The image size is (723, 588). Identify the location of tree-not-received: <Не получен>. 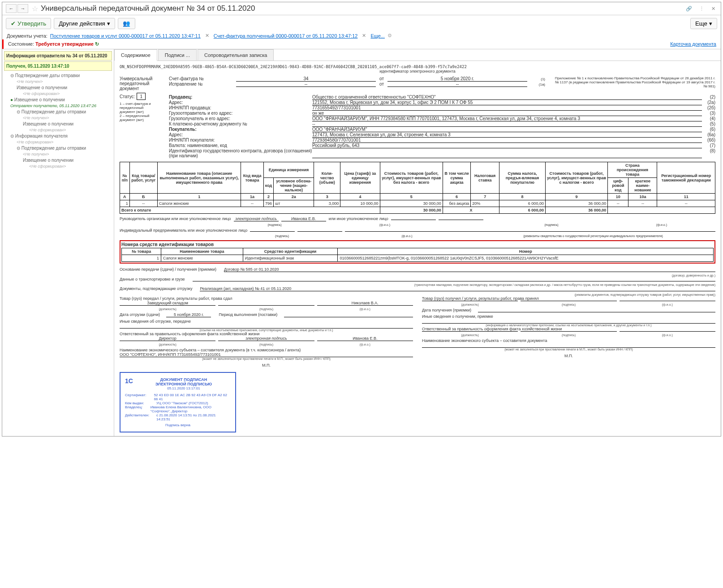
(58, 82).